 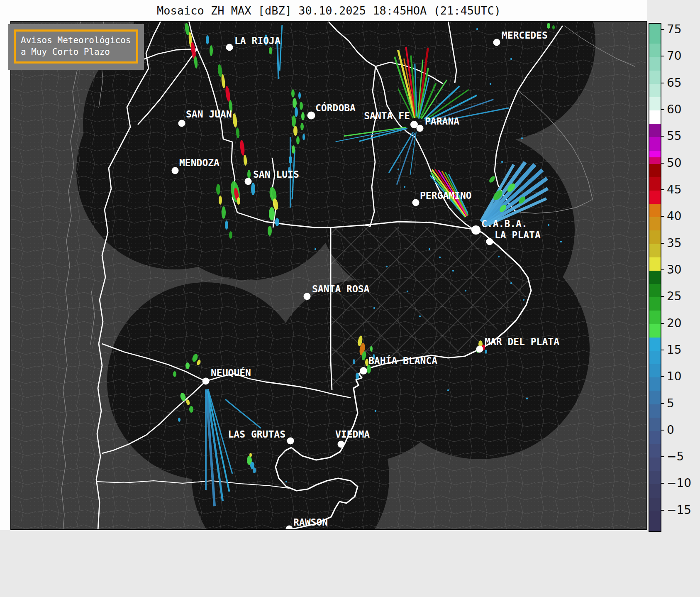 I want to click on colorbar-tick-label: 15, so click(x=674, y=350).